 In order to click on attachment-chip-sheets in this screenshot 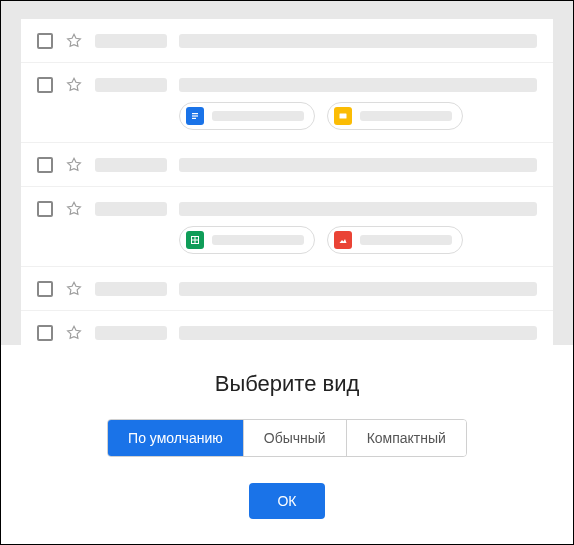, I will do `click(247, 240)`.